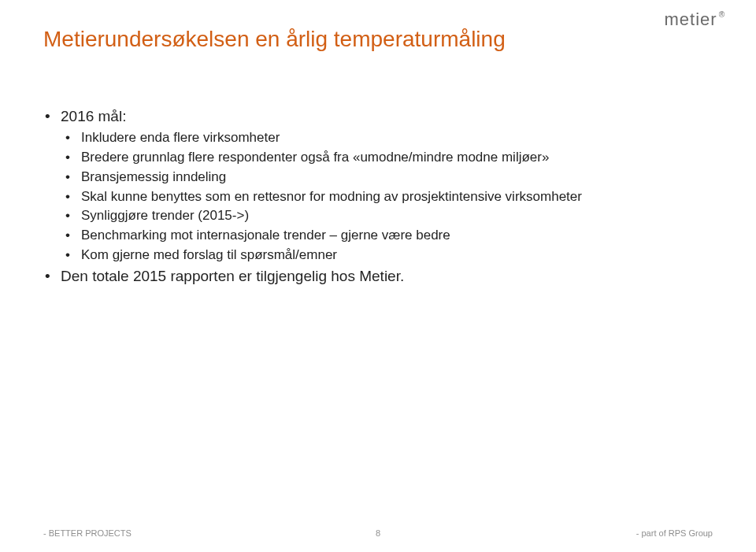  Describe the element at coordinates (387, 138) in the screenshot. I see `list-item: Inkludere enda flere virksomheter` at that location.